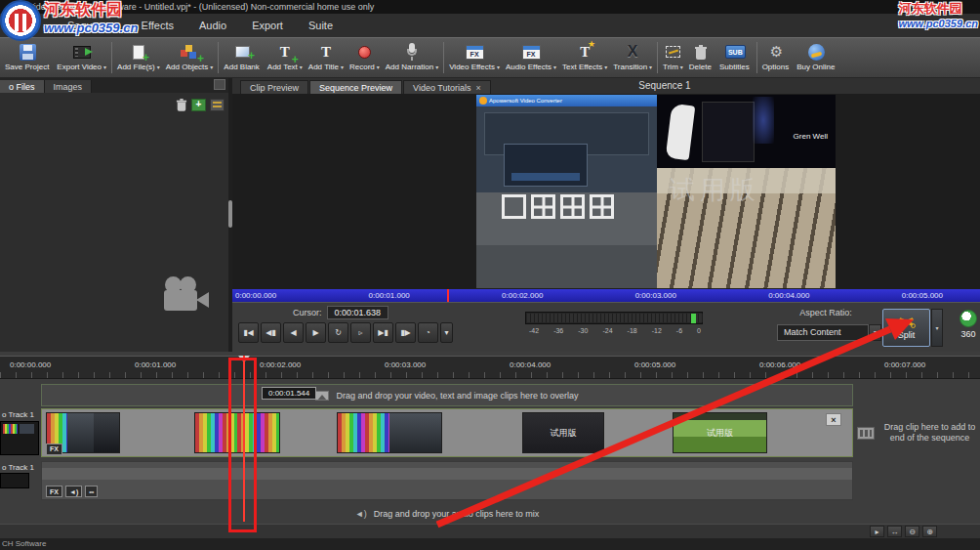 The width and height of the screenshot is (980, 550). I want to click on media-panel: o Files Images +, so click(114, 215).